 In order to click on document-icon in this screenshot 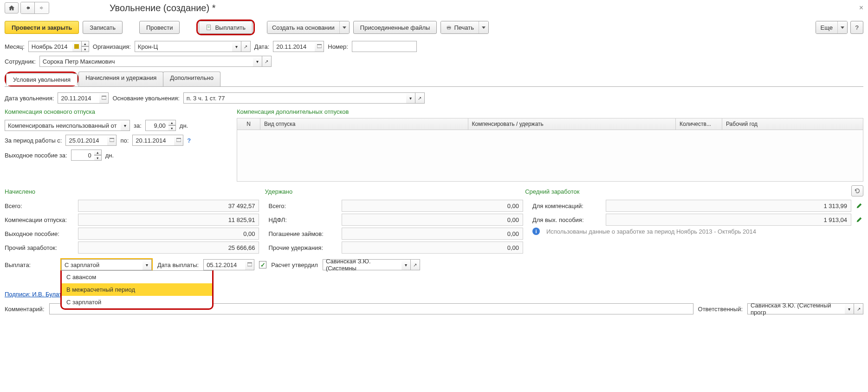, I will do `click(209, 27)`.